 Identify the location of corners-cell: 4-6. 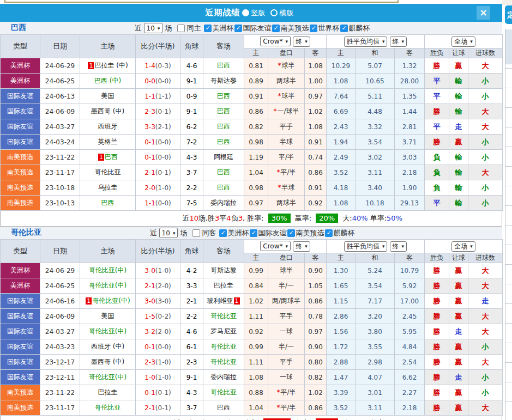
(192, 66).